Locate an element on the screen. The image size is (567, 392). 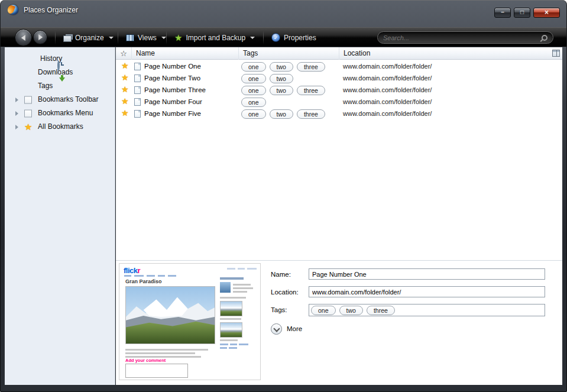
preview-sidebar is located at coordinates (238, 312).